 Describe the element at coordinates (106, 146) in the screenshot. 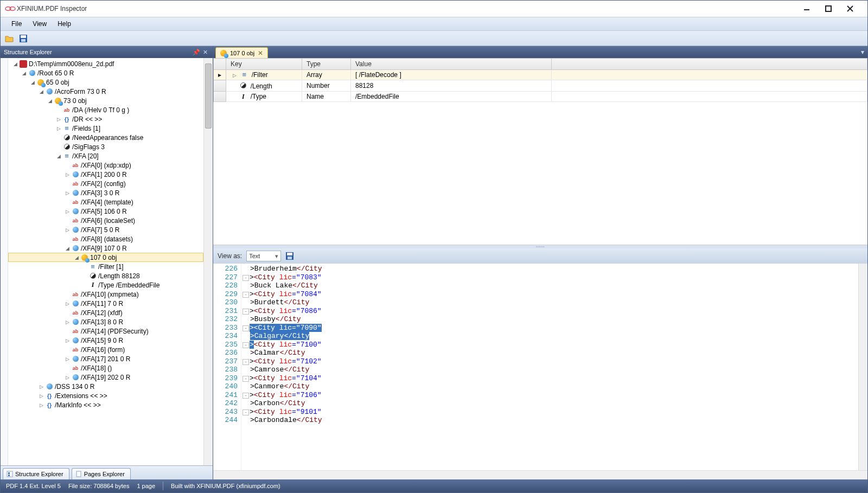

I see `tree-node: /SigFlags 3` at that location.